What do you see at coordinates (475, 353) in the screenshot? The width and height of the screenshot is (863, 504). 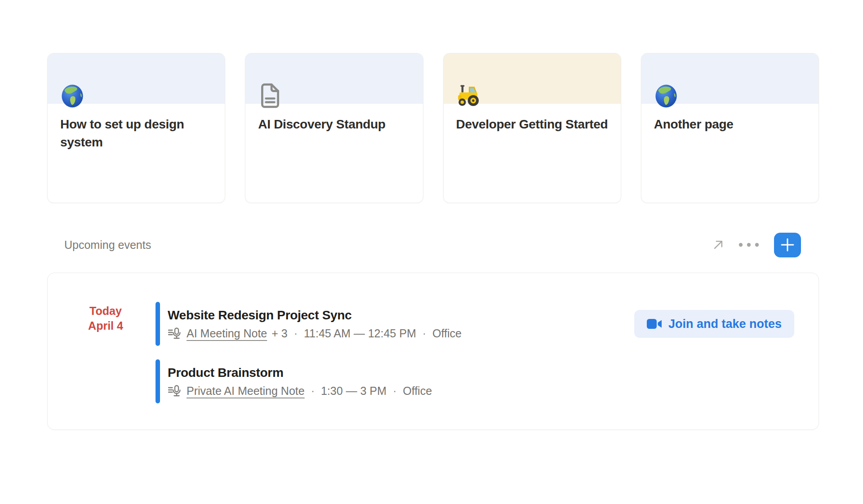 I see `events-list: Website Redesign Project Sync` at bounding box center [475, 353].